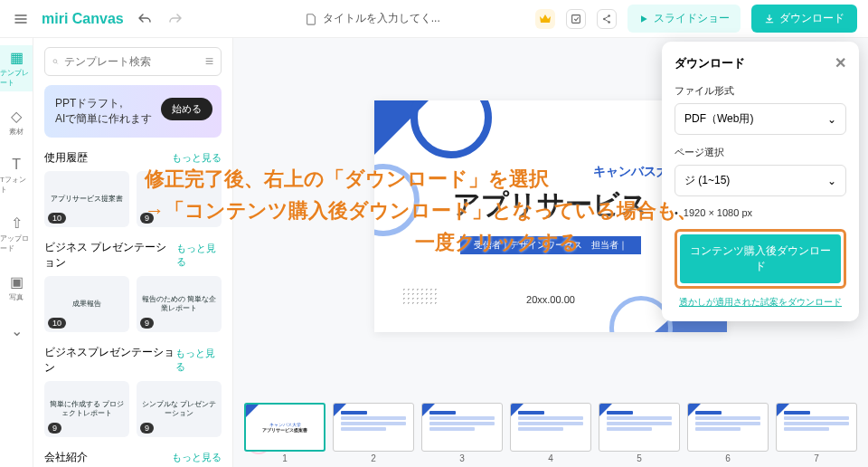 Image resolution: width=868 pixels, height=467 pixels. I want to click on download-panel: ダウンロード ✕ ファイル形式 PDF（Web用) ⌄ ページ選択 ジ (1~1…, so click(760, 181).